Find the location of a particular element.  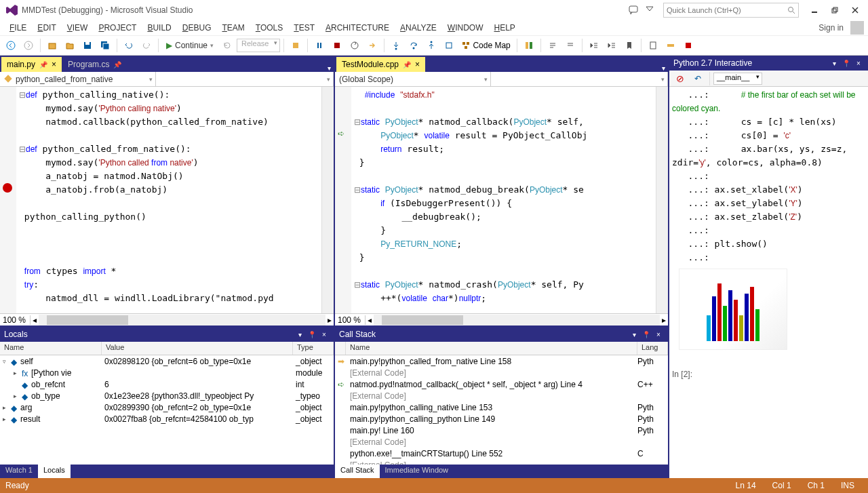

menu-team: TEAM is located at coordinates (233, 28).